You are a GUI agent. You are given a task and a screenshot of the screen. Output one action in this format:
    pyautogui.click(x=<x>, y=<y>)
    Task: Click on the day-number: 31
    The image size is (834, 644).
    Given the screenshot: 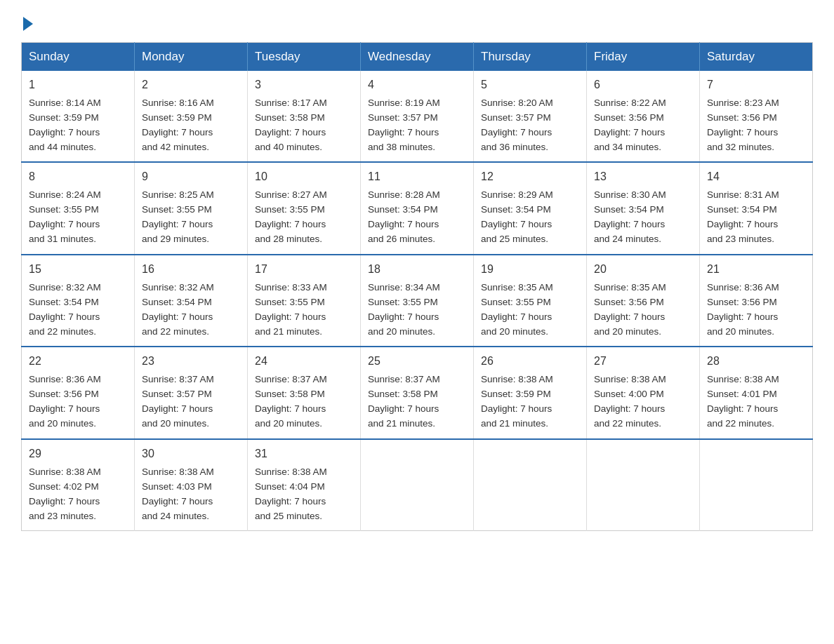 What is the action you would take?
    pyautogui.click(x=304, y=455)
    